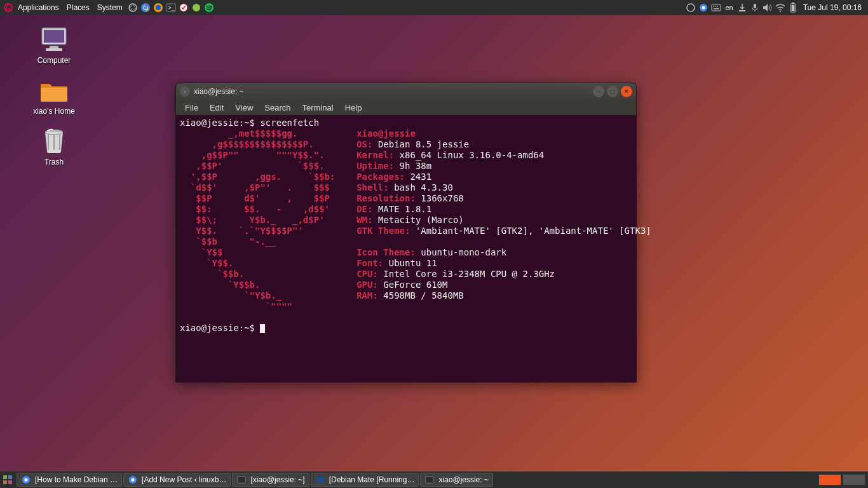 This screenshot has height=488, width=868. What do you see at coordinates (703, 8) in the screenshot?
I see `chrome-tray-icon` at bounding box center [703, 8].